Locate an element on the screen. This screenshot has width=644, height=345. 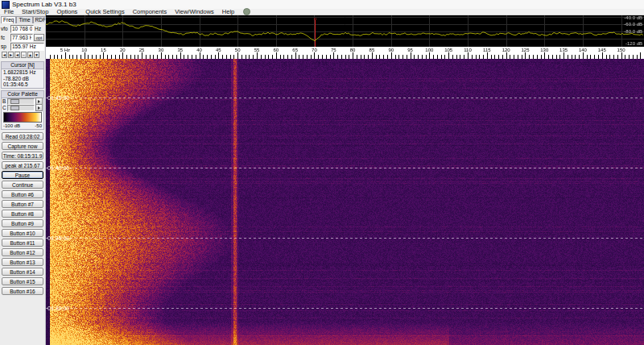
menu-item-view-windows: View/Windows is located at coordinates (195, 11).